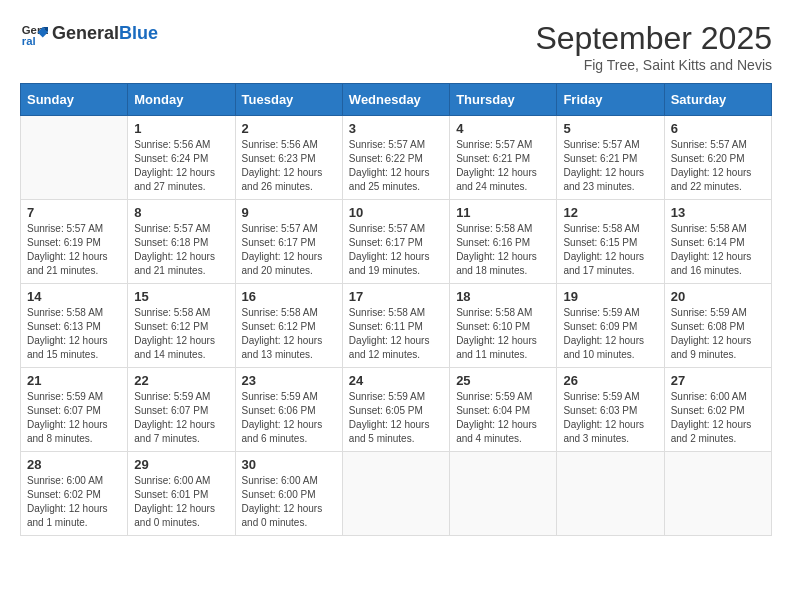 This screenshot has width=792, height=612. What do you see at coordinates (74, 326) in the screenshot?
I see `table-row: 14Sunrise: 5:58 AM Sunset: 6:13 PM Dayli…` at bounding box center [74, 326].